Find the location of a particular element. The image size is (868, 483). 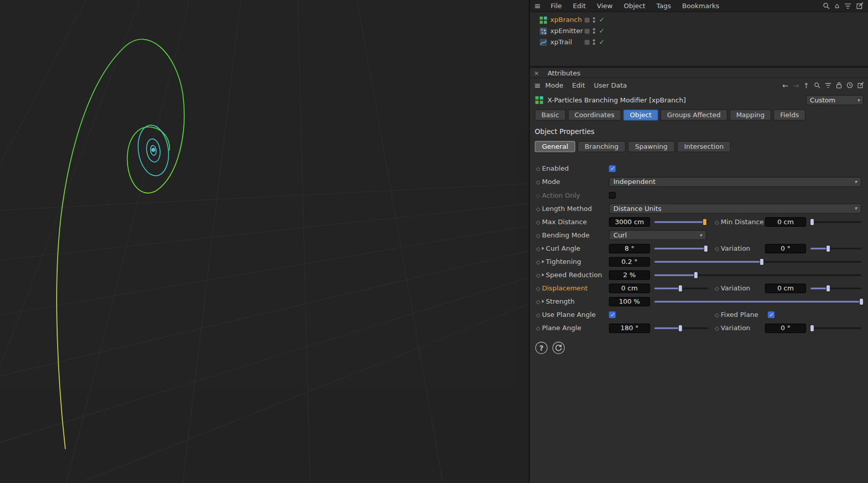

object-row-xpbranch: xpBranch ✓ is located at coordinates (699, 20).